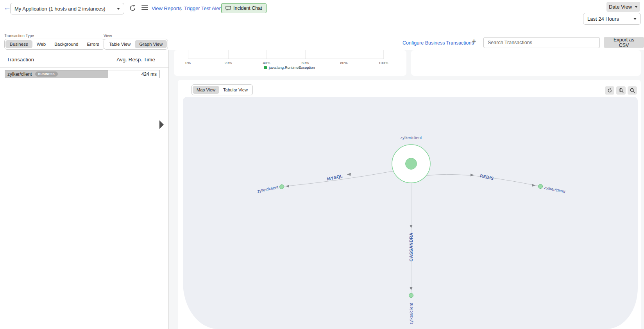  What do you see at coordinates (632, 91) in the screenshot?
I see `zoom-out-icon` at bounding box center [632, 91].